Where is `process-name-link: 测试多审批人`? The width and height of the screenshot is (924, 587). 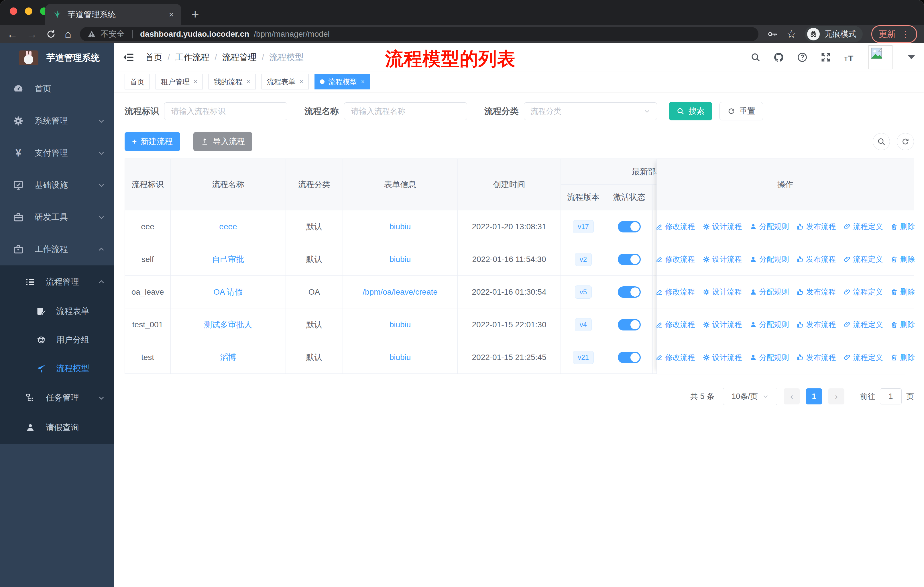
process-name-link: 测试多审批人 is located at coordinates (228, 325).